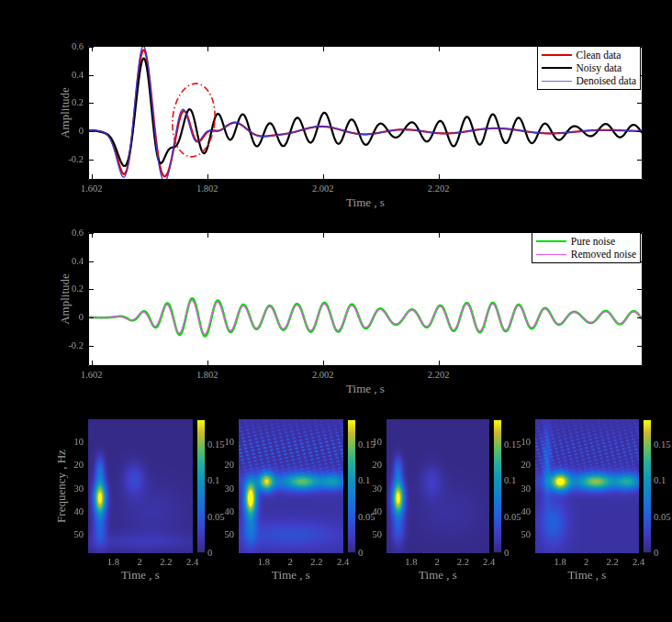 This screenshot has height=622, width=672. Describe the element at coordinates (662, 517) in the screenshot. I see `colorbar-tick-label: 0.05` at that location.